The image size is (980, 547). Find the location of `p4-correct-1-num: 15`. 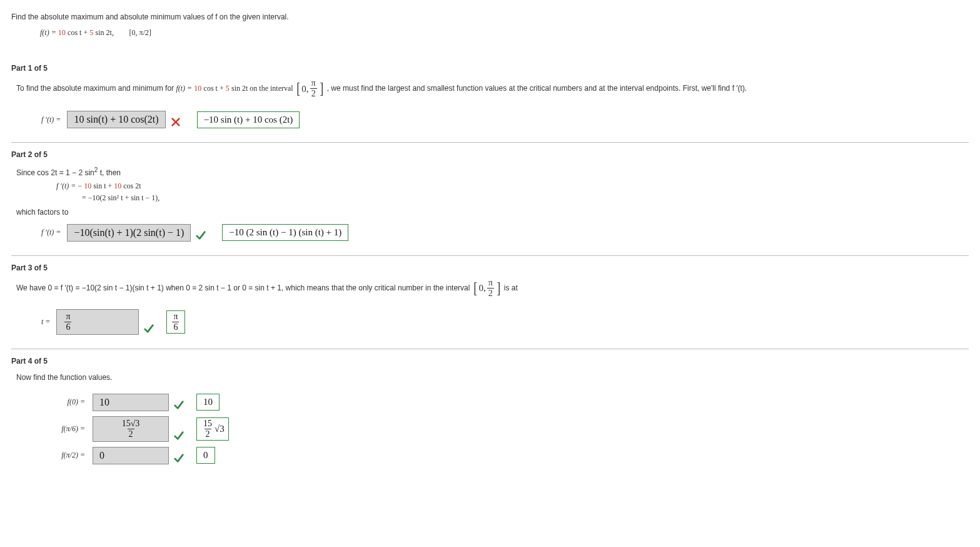

p4-correct-1-num: 15 is located at coordinates (208, 424).